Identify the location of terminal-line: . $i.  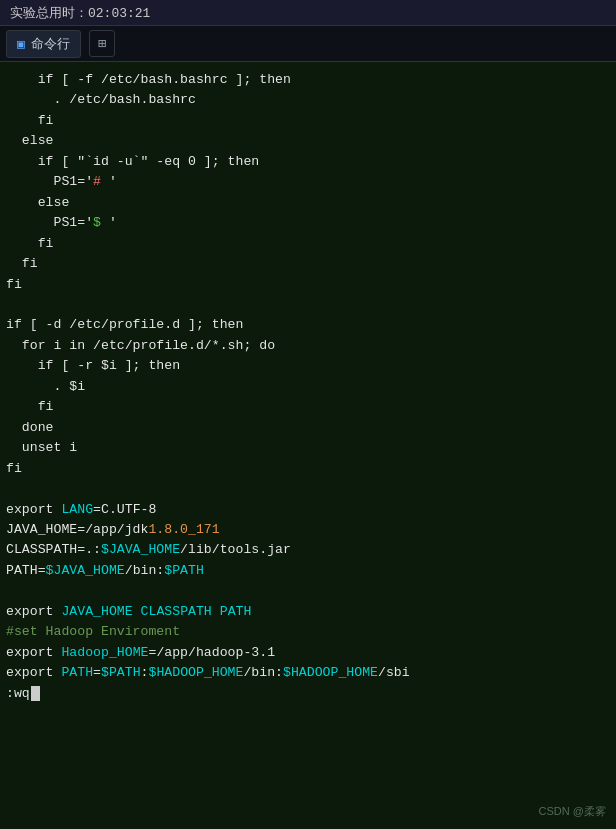
(308, 387).